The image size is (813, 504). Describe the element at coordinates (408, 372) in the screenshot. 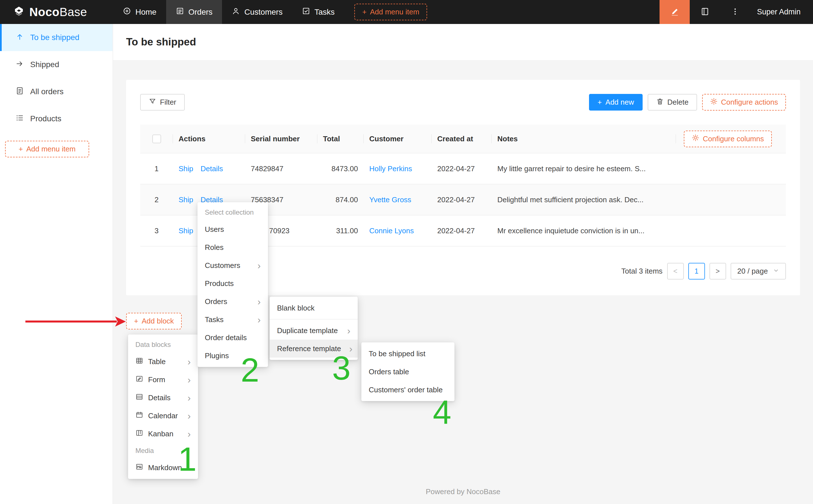

I see `reference-template-menu: To be shipped list Orders table Customer…` at that location.